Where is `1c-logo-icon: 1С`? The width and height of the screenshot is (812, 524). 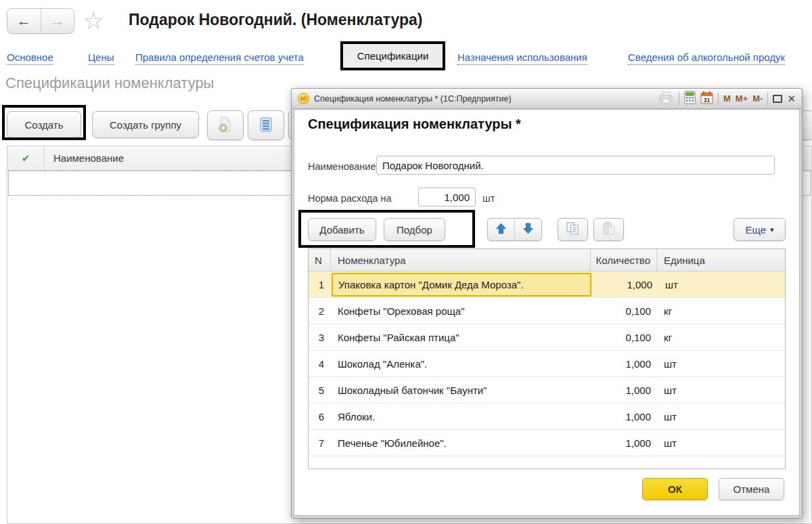
1c-logo-icon: 1С is located at coordinates (303, 99).